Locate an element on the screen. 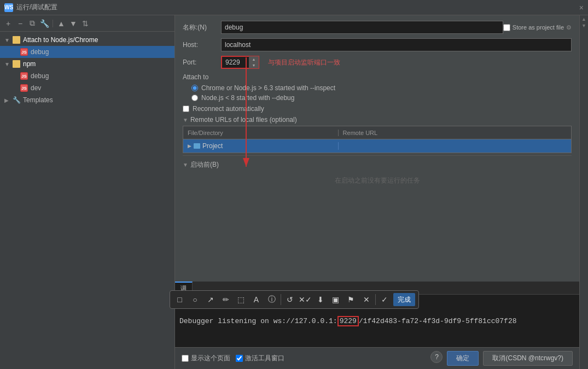  host-input is located at coordinates (396, 45).